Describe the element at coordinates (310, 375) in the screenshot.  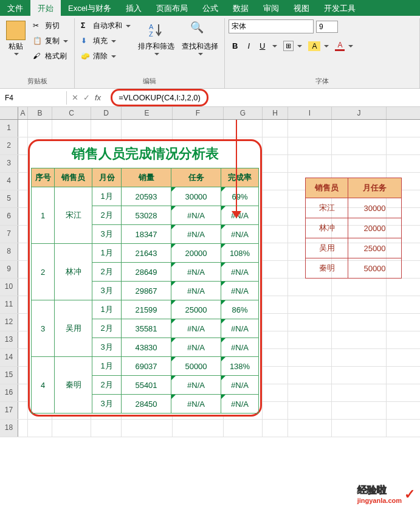
I see `cell-I15` at that location.